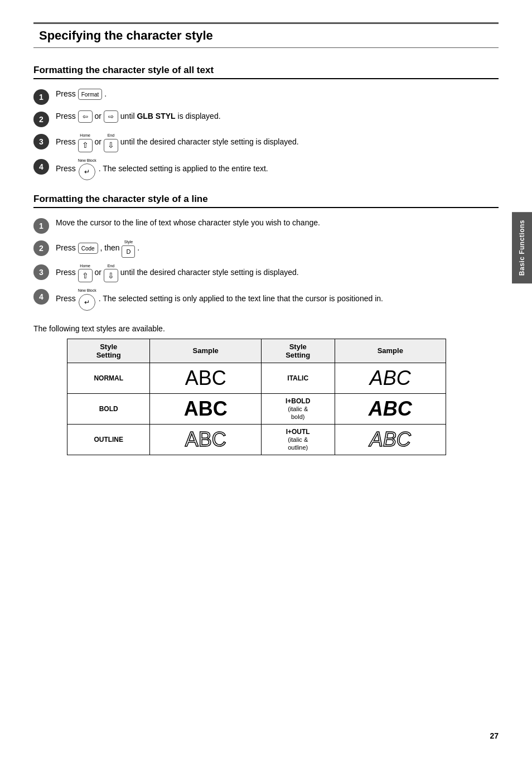 Image resolution: width=532 pixels, height=757 pixels. Describe the element at coordinates (390, 440) in the screenshot. I see `sample-ioutline: ABC` at that location.